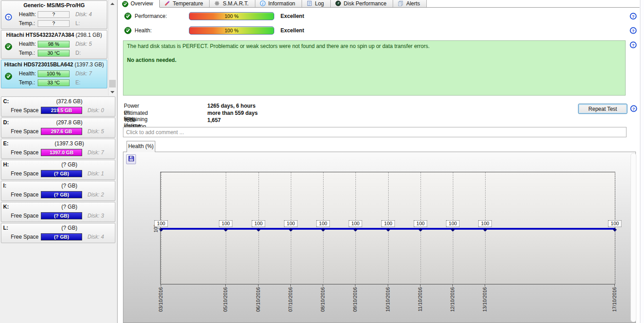  Describe the element at coordinates (139, 4) in the screenshot. I see `tab-overview: Overview` at that location.